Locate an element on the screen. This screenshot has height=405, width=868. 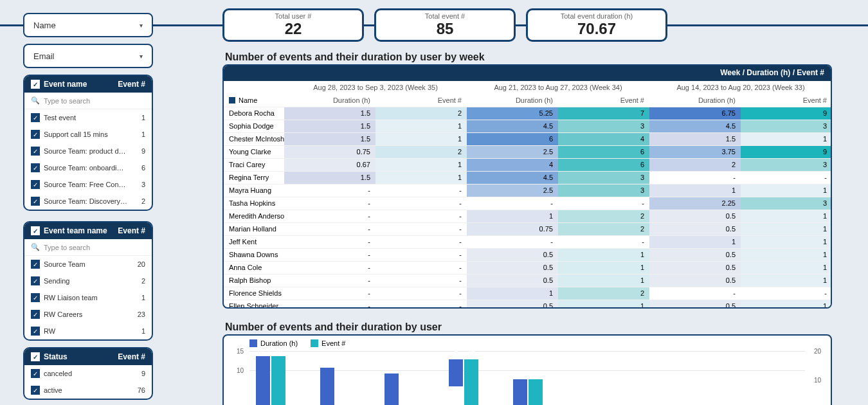
filter-row: ✓RW Liaison team1 is located at coordinates (88, 298).